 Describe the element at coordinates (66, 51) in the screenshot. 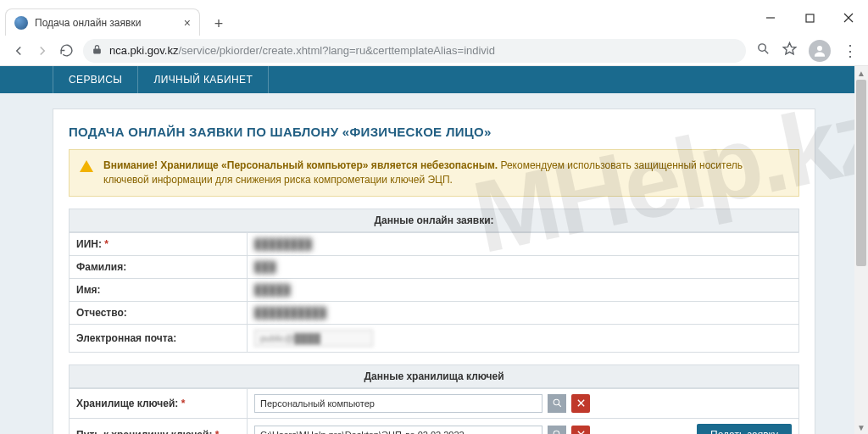

I see `nav-reload-button` at that location.